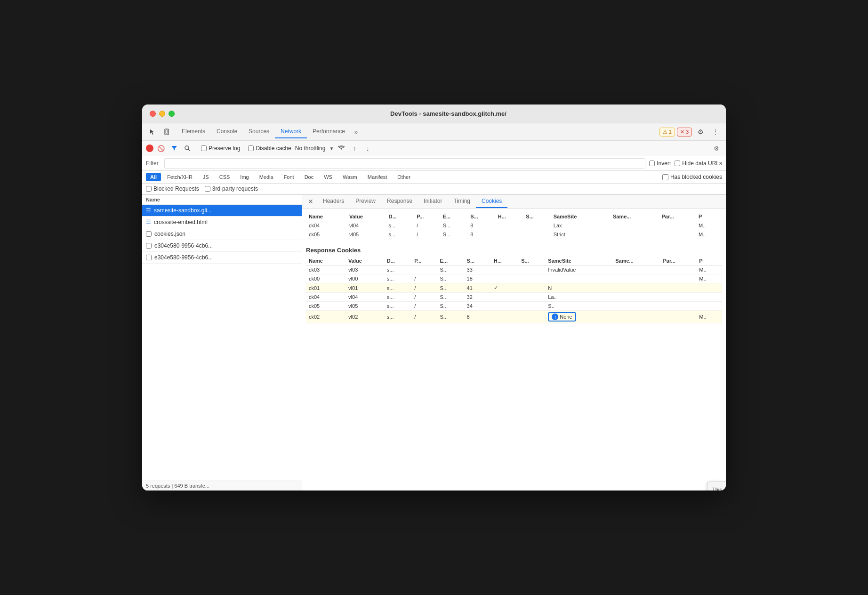 Image resolution: width=868 pixels, height=595 pixels. What do you see at coordinates (311, 148) in the screenshot?
I see `throttle-select: No throttling` at bounding box center [311, 148].